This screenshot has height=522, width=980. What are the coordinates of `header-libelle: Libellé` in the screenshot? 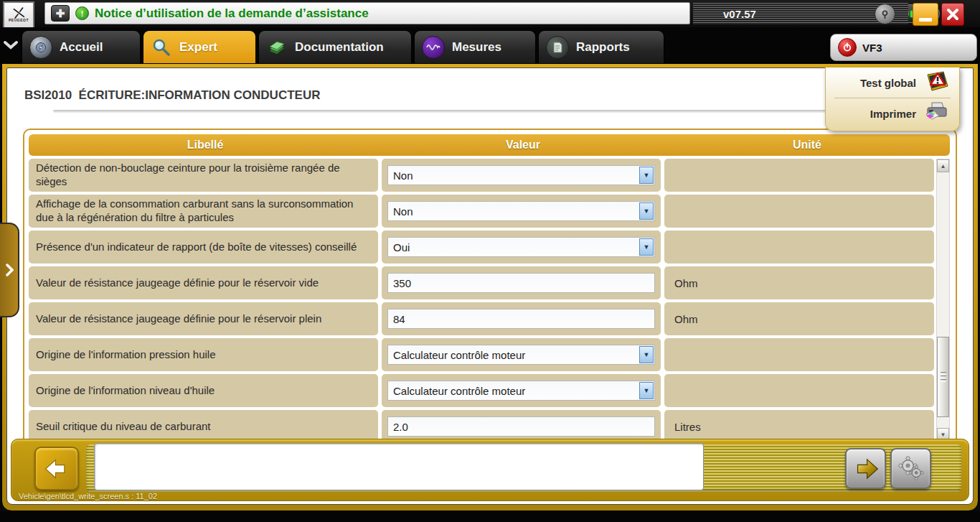 It's located at (205, 145).